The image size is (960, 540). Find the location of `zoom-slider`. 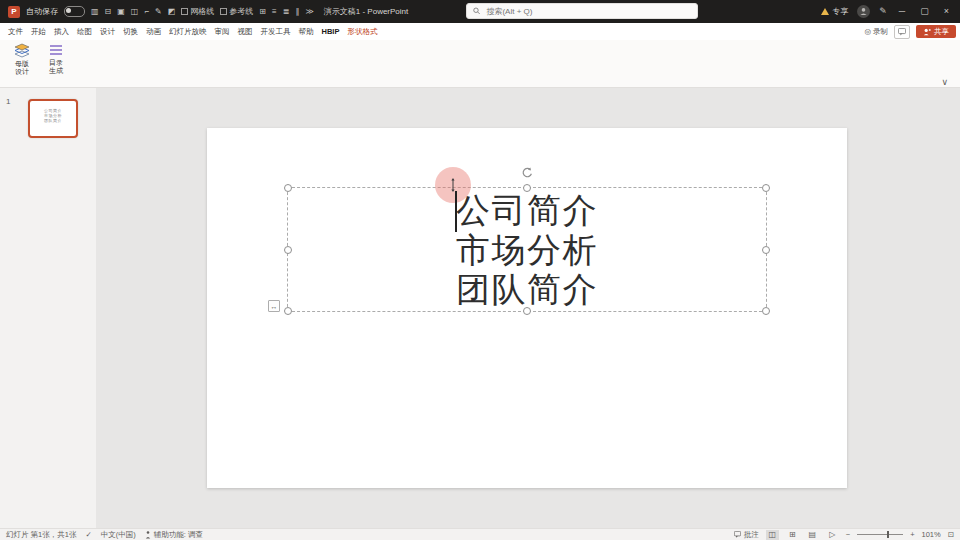

zoom-slider is located at coordinates (880, 534).